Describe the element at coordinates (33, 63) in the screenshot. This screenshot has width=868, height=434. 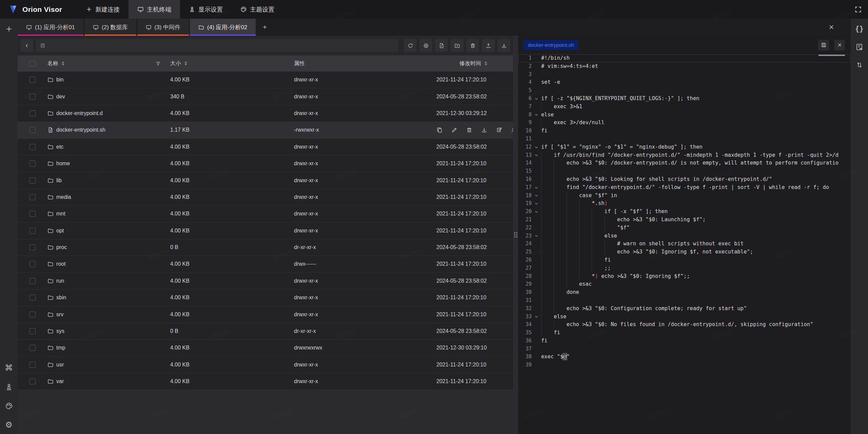
I see `select-all-checkbox` at that location.